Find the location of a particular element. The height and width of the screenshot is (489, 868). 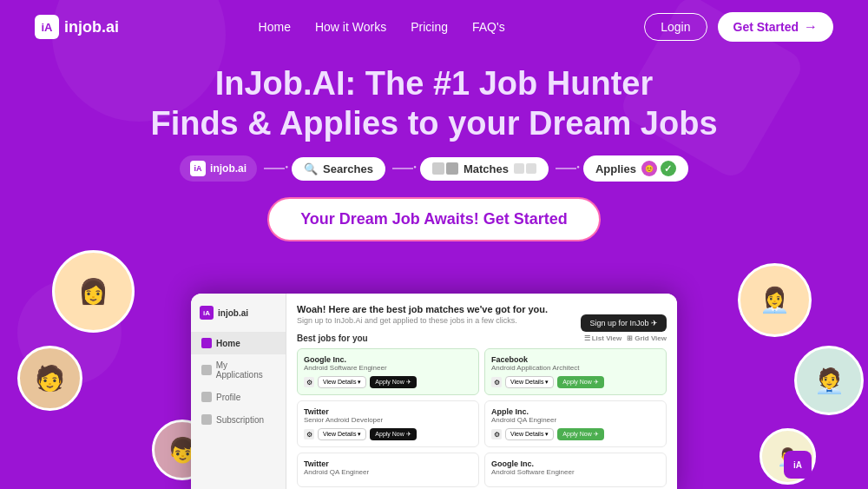

hero-headline: InJob.AI: The #1 Job Hunter Finds & Appl… is located at coordinates (434, 104).